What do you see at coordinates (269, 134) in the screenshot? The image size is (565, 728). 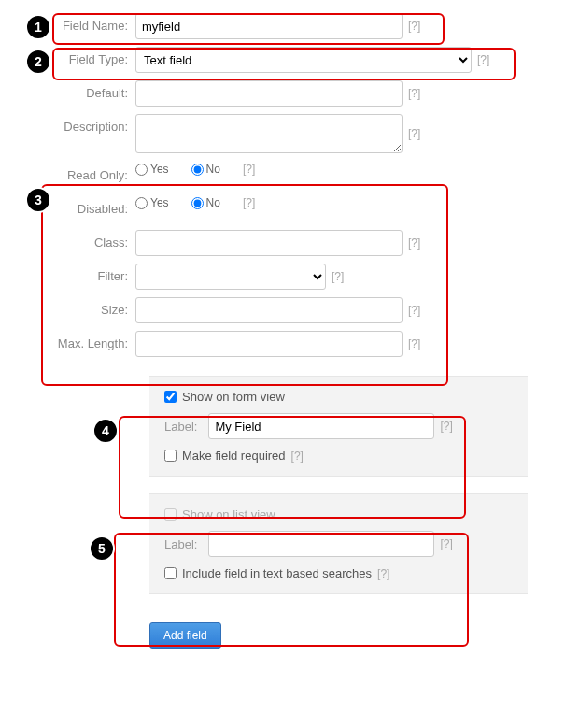 I see `description-textarea` at bounding box center [269, 134].